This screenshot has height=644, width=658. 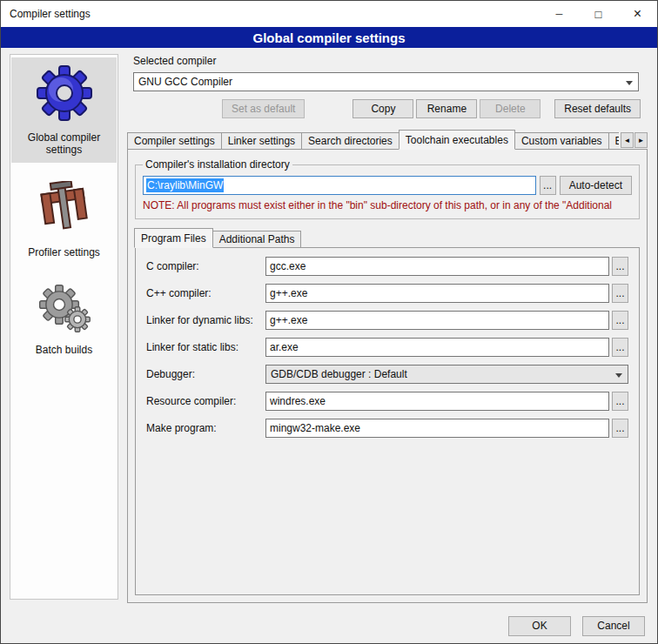 What do you see at coordinates (205, 374) in the screenshot?
I see `debugger-label: Debugger:` at bounding box center [205, 374].